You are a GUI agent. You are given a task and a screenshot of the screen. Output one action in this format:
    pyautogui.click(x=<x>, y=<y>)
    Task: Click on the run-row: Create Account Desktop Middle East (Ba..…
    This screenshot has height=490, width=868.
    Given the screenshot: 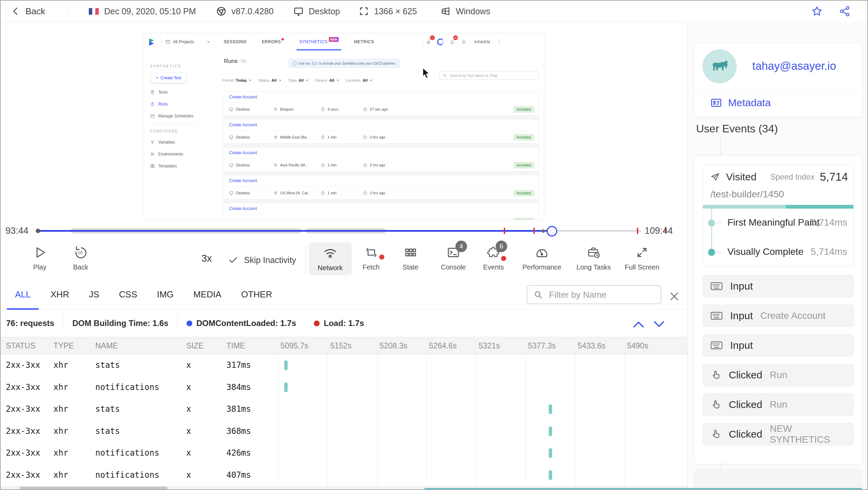 What is the action you would take?
    pyautogui.click(x=381, y=131)
    